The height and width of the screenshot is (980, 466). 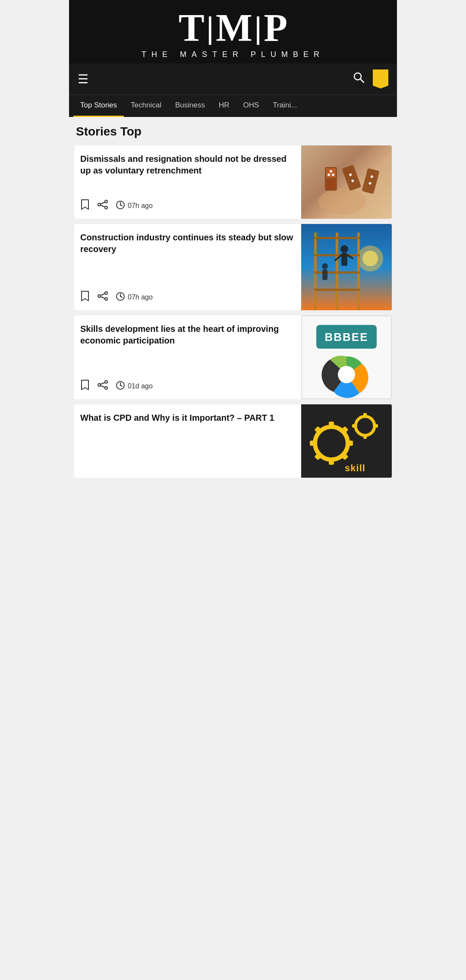 What do you see at coordinates (355, 468) in the screenshot?
I see `svg-text: skill` at bounding box center [355, 468].